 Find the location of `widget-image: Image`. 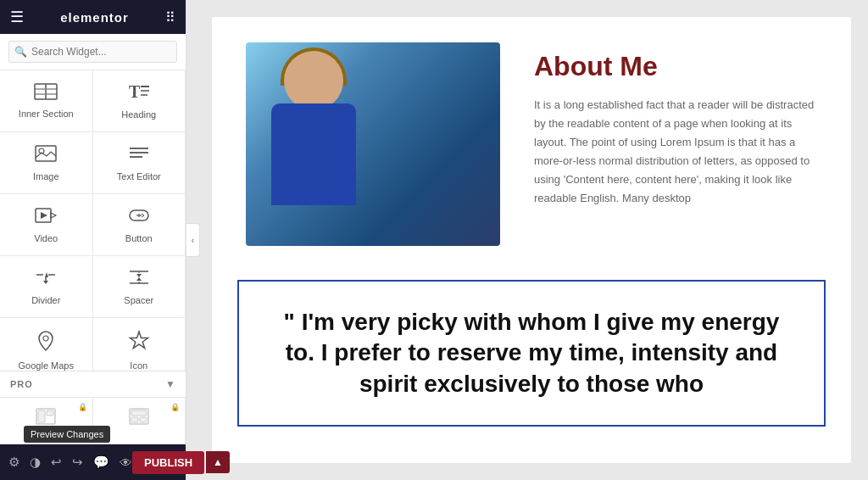

widget-image: Image is located at coordinates (47, 163).